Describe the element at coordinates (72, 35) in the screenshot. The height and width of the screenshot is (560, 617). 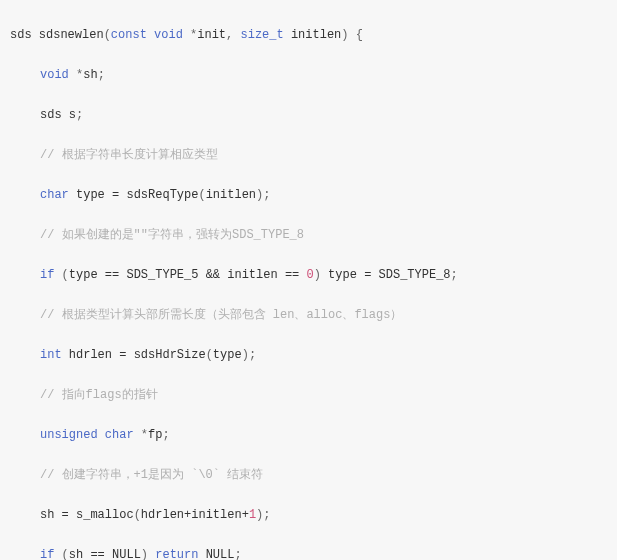
I see `token-func: sdsnewlen` at that location.